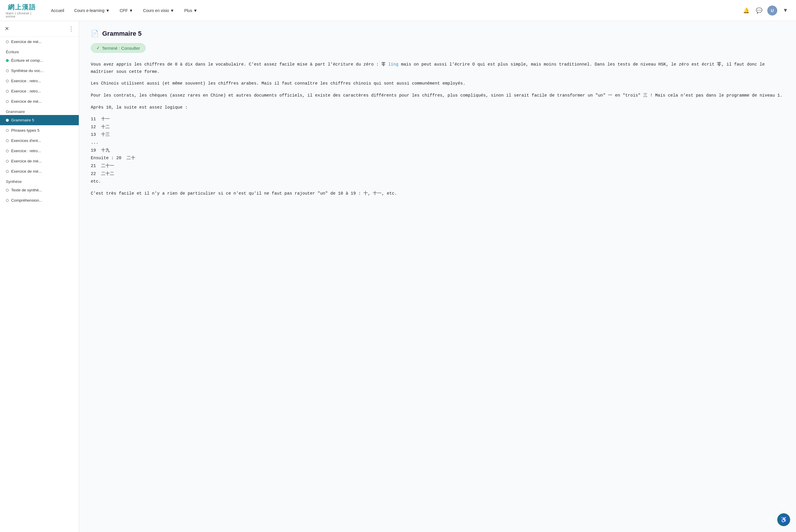 The image size is (796, 532). What do you see at coordinates (437, 96) in the screenshot?
I see `paragraph-3: Pour les contrats, les chèques (assez ra…` at bounding box center [437, 96].